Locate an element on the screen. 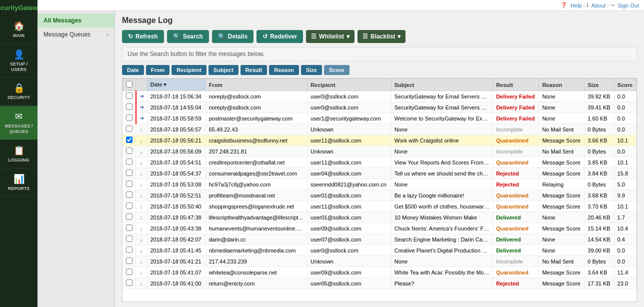  header-size: Size is located at coordinates (599, 85).